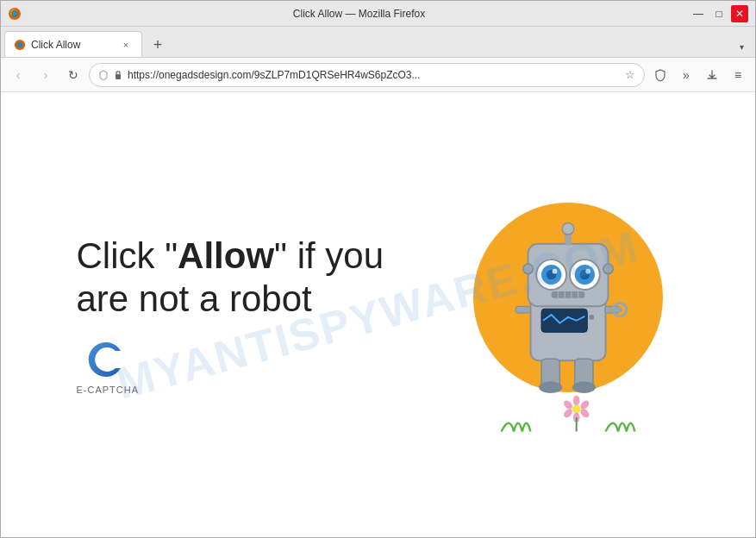 This screenshot has width=756, height=538. Describe the element at coordinates (103, 75) in the screenshot. I see `connection-icon` at that location.